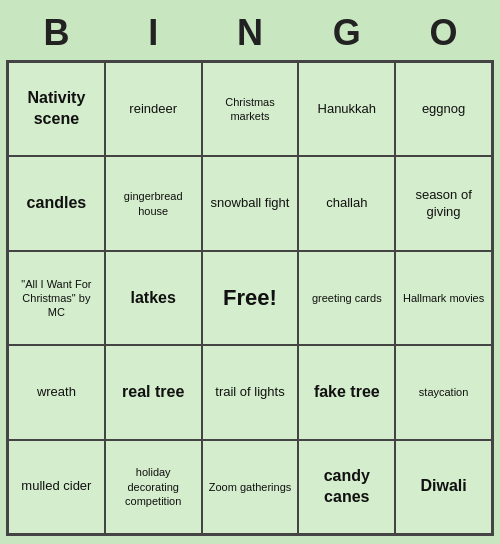  What do you see at coordinates (346, 203) in the screenshot?
I see `bingo-cell: challah` at bounding box center [346, 203].